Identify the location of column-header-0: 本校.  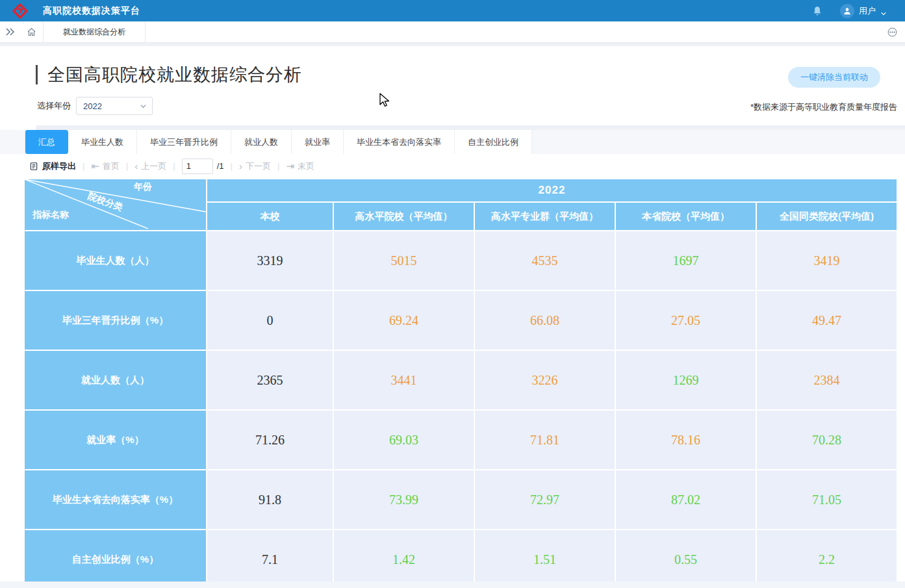
(270, 216).